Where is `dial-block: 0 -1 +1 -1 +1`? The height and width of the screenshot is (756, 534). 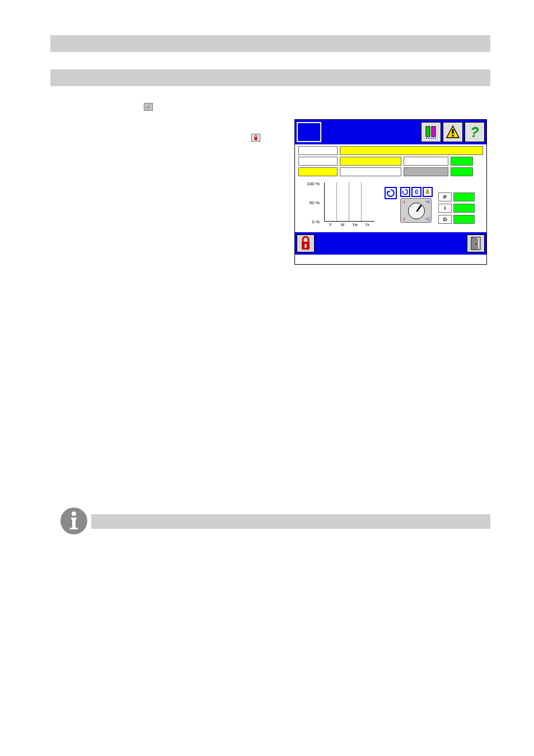
dial-block: 0 -1 +1 -1 +1 is located at coordinates (418, 209).